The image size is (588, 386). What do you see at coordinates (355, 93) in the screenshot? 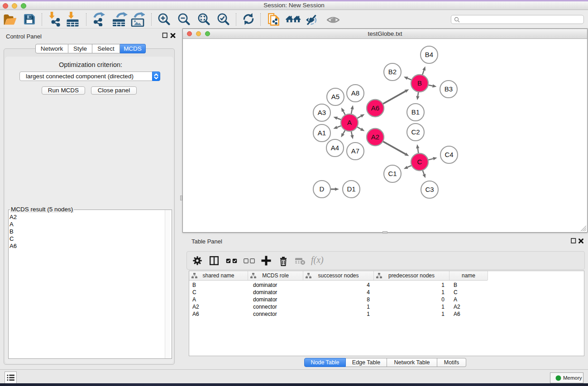
I see `svg-text: A8` at bounding box center [355, 93].